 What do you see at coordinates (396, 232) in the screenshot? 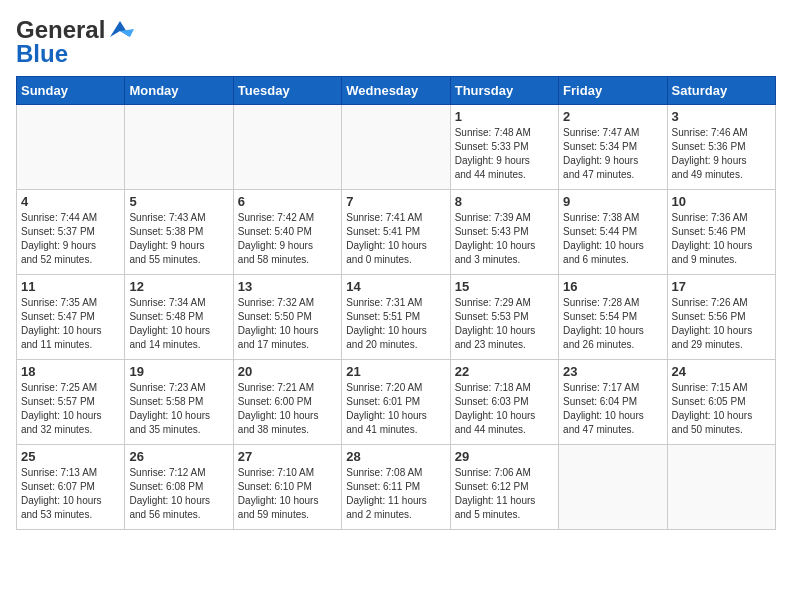
I see `week-row-2: 4Sunrise: 7:44 AM Sunset: 5:37 PM Daylig…` at bounding box center [396, 232].